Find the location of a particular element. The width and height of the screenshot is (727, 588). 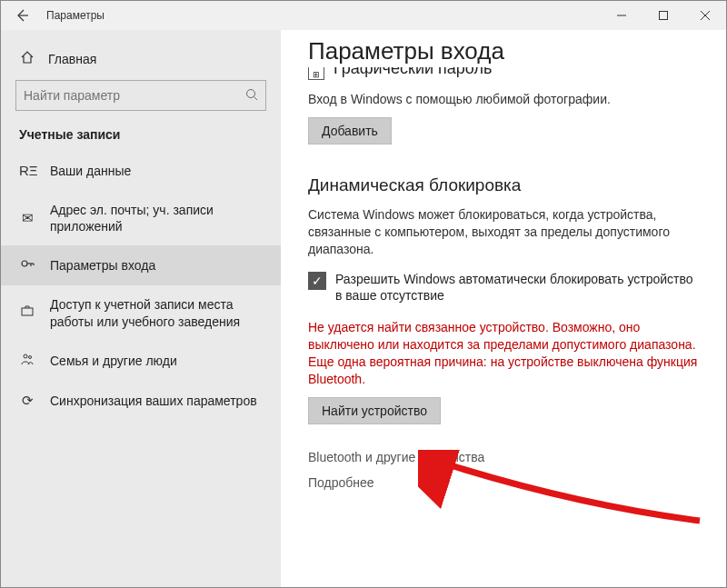

sidebar-item-family: Семья и другие люди is located at coordinates (141, 362).